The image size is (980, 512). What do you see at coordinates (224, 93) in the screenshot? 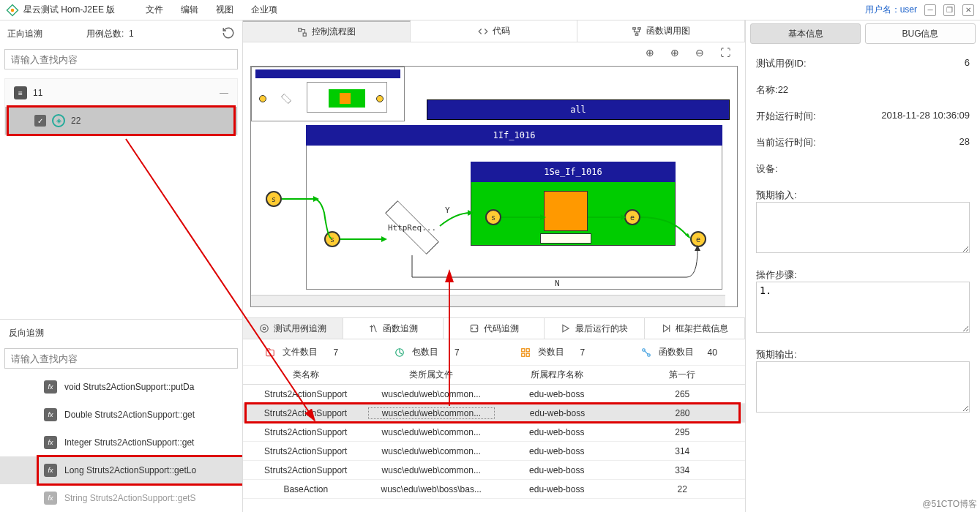
I see `collapse-icon: —` at bounding box center [224, 93].